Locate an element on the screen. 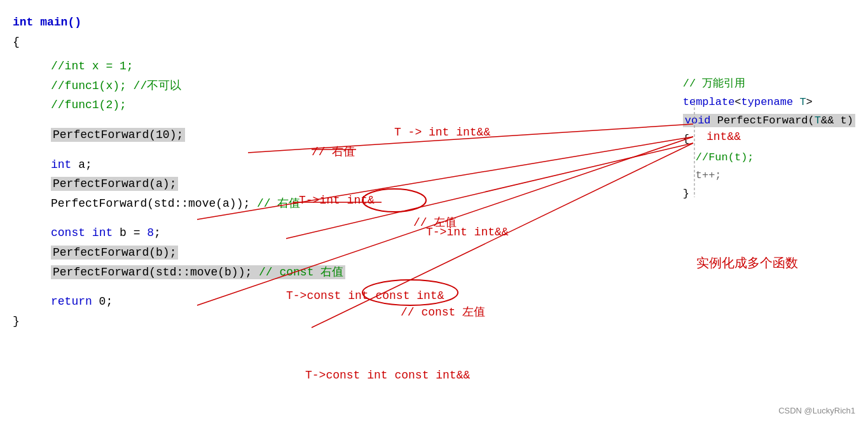  ann-t-int-intrefref2: T->int int&& is located at coordinates (467, 232).